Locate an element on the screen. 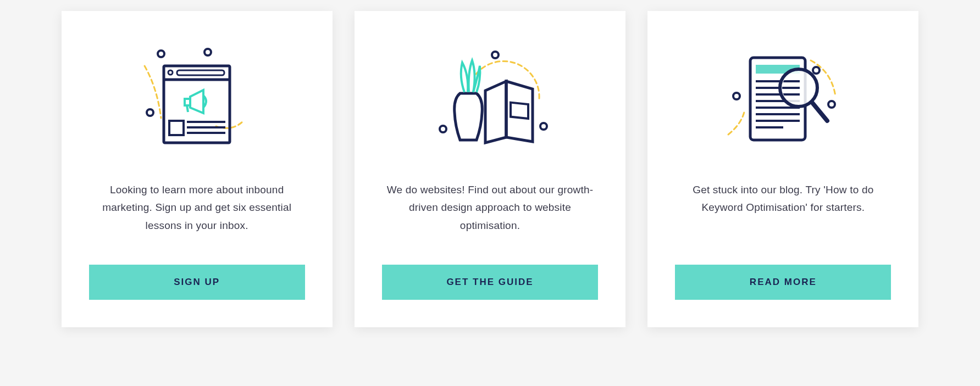 This screenshot has width=980, height=386. get-the-guide-button: GET THE GUIDE is located at coordinates (490, 282).